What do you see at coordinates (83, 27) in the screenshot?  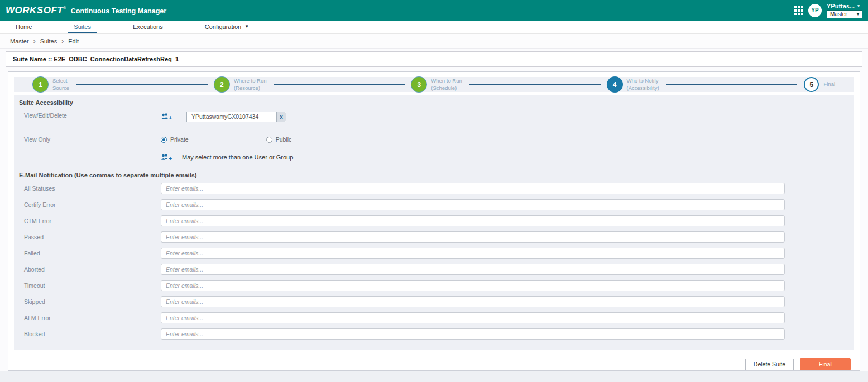 I see `nav-tab: Suites` at bounding box center [83, 27].